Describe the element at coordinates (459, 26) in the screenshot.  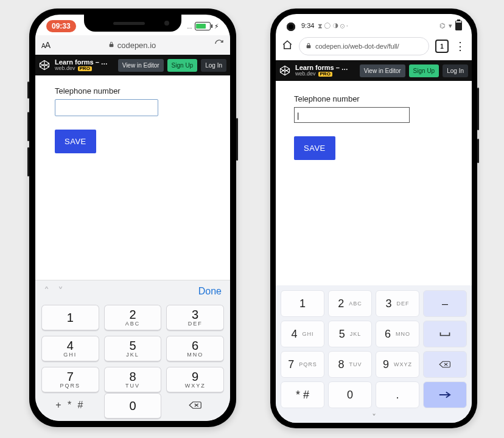
I see `android-battery-icon` at that location.